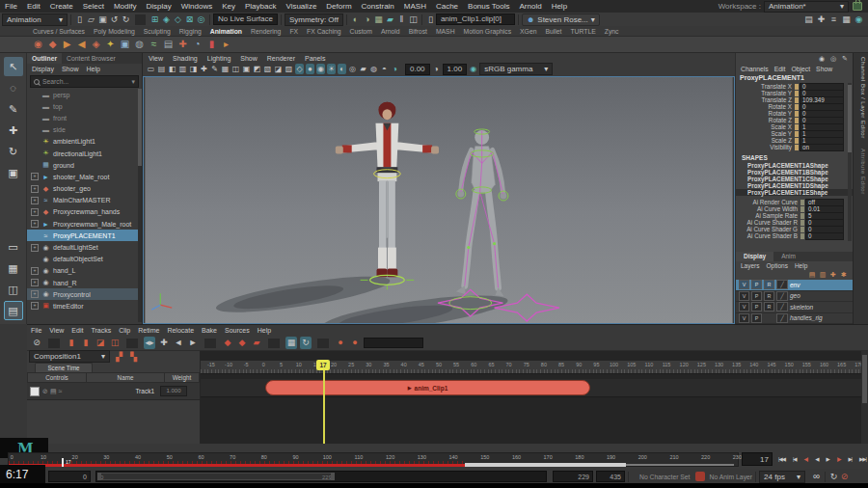 The height and width of the screenshot is (488, 868). I want to click on outliner-item: + ► shooter_Male_root, so click(83, 176).